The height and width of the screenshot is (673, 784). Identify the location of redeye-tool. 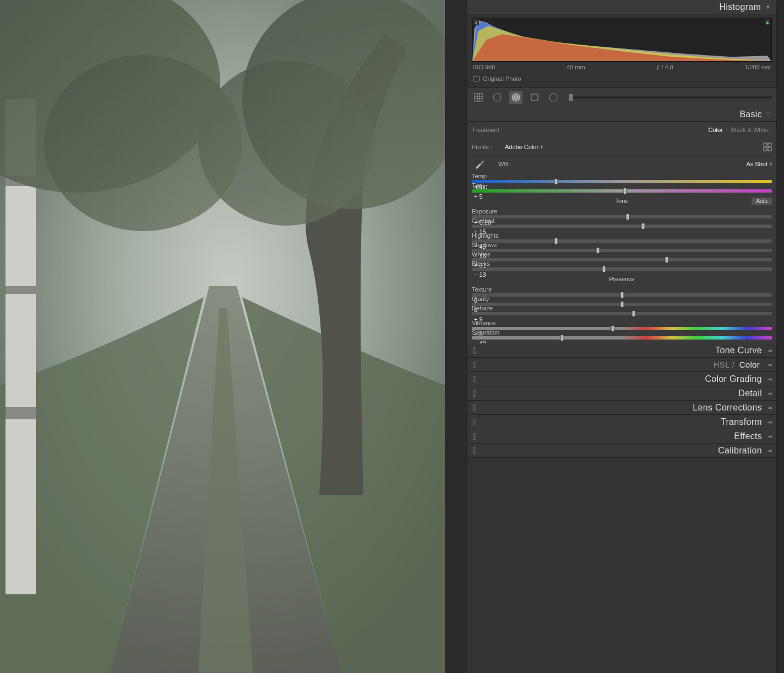
(516, 97).